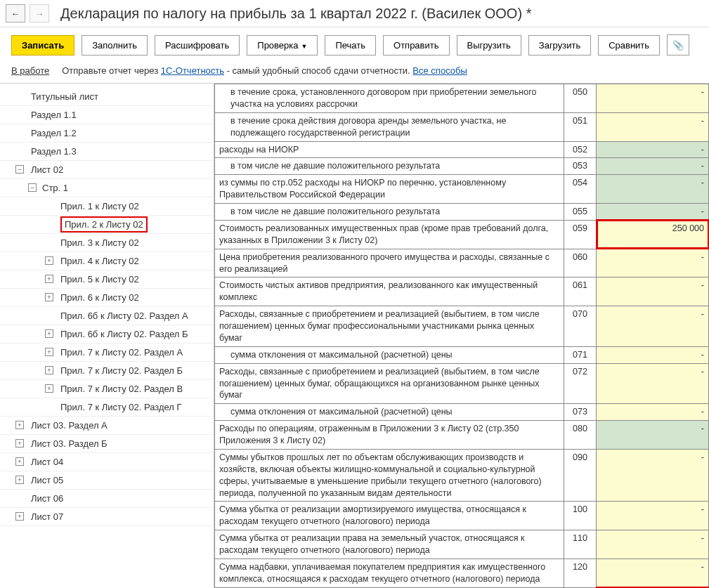  What do you see at coordinates (107, 444) in the screenshot?
I see `tree-item: +Лист 03. Раздел Б` at bounding box center [107, 444].